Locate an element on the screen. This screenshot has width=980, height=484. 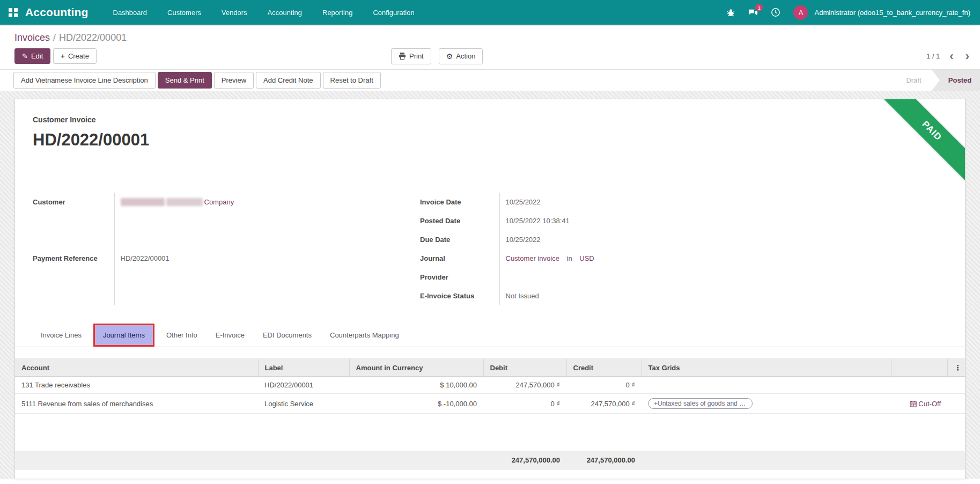
col-label: Label is located at coordinates (304, 368).